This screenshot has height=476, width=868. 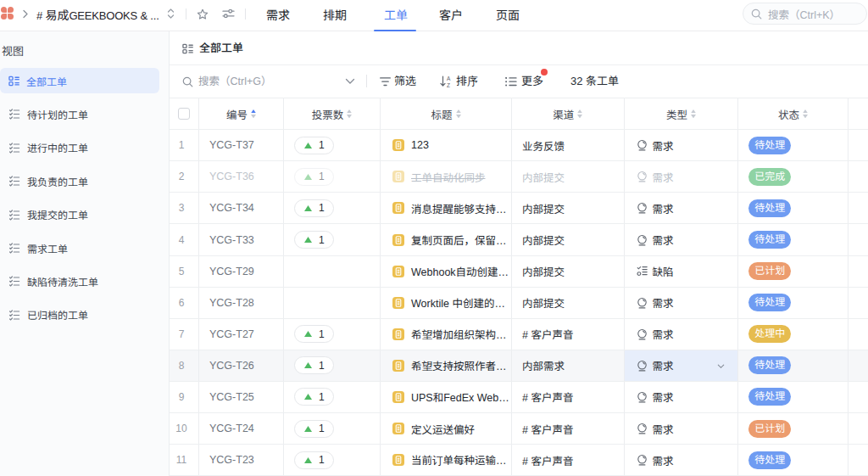 I want to click on svg-text: Z, so click(x=448, y=85).